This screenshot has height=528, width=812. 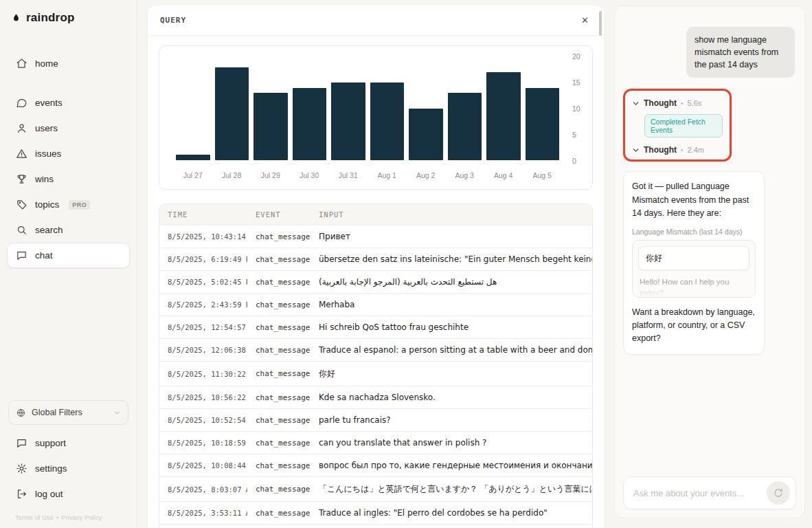 What do you see at coordinates (576, 56) in the screenshot?
I see `y-tick-label: 20` at bounding box center [576, 56].